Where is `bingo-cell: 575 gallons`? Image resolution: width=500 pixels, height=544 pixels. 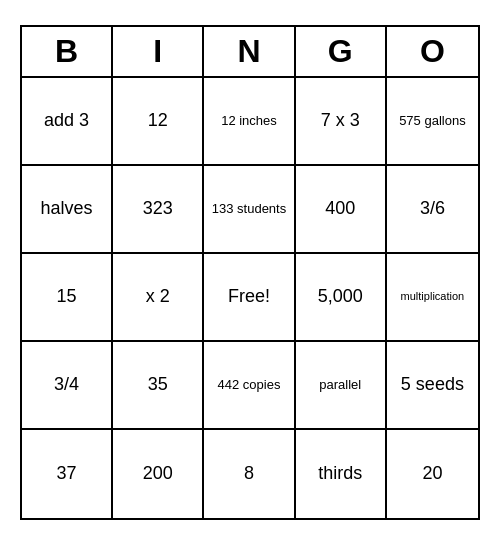
bingo-cell: 575 gallons is located at coordinates (432, 122).